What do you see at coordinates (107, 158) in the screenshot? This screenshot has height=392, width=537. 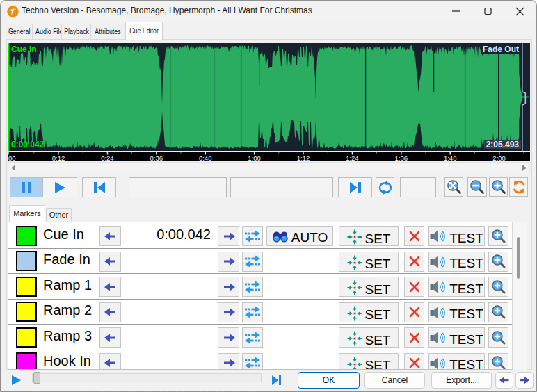 I see `svg-text: 0:24` at bounding box center [107, 158].